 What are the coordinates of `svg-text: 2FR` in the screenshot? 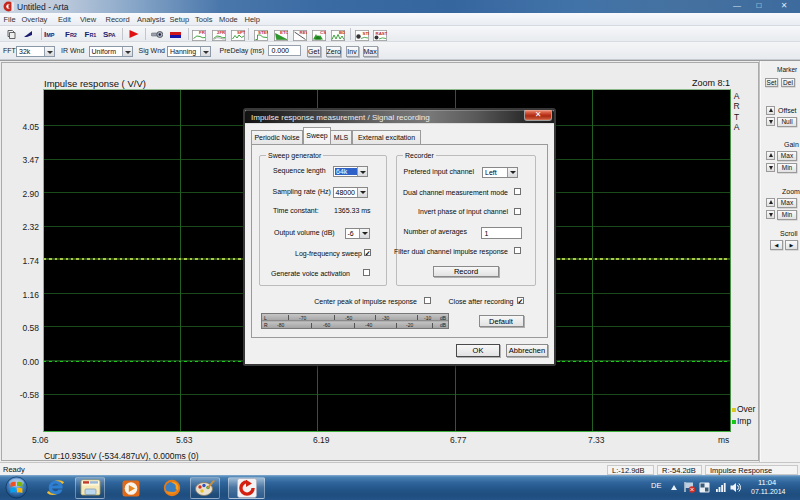 It's located at (222, 32).